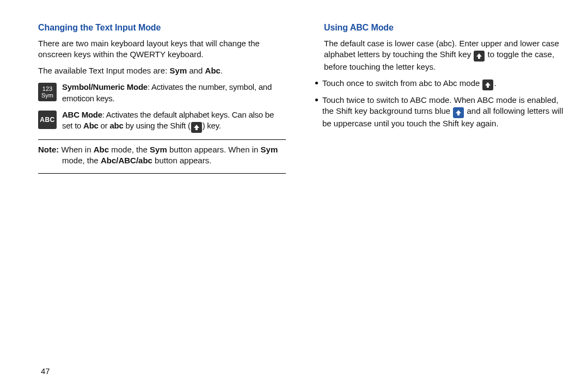 This screenshot has width=588, height=392. Describe the element at coordinates (213, 71) in the screenshot. I see `bold-abc: Abc` at that location.